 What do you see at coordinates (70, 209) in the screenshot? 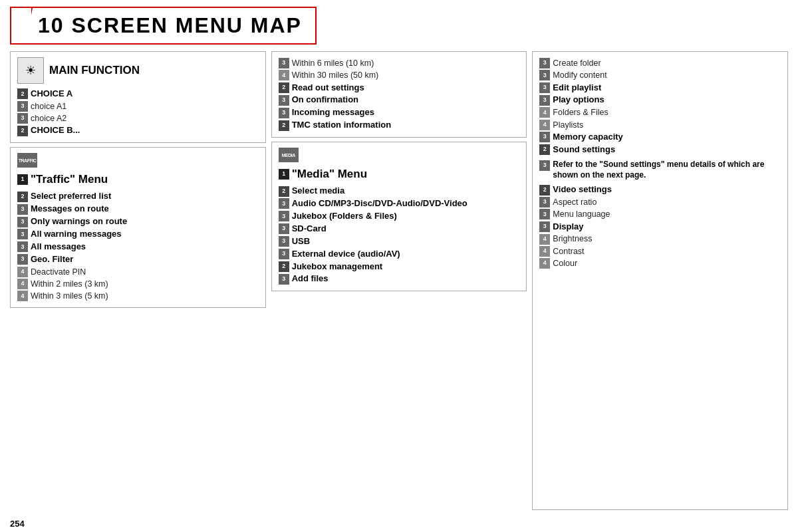
I see `item-label: Messages on route` at bounding box center [70, 209].